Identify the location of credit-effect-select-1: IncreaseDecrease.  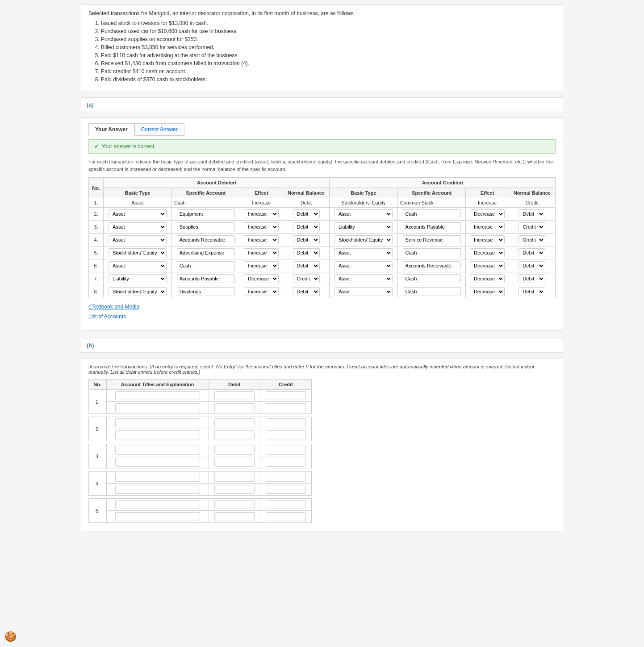
(487, 214).